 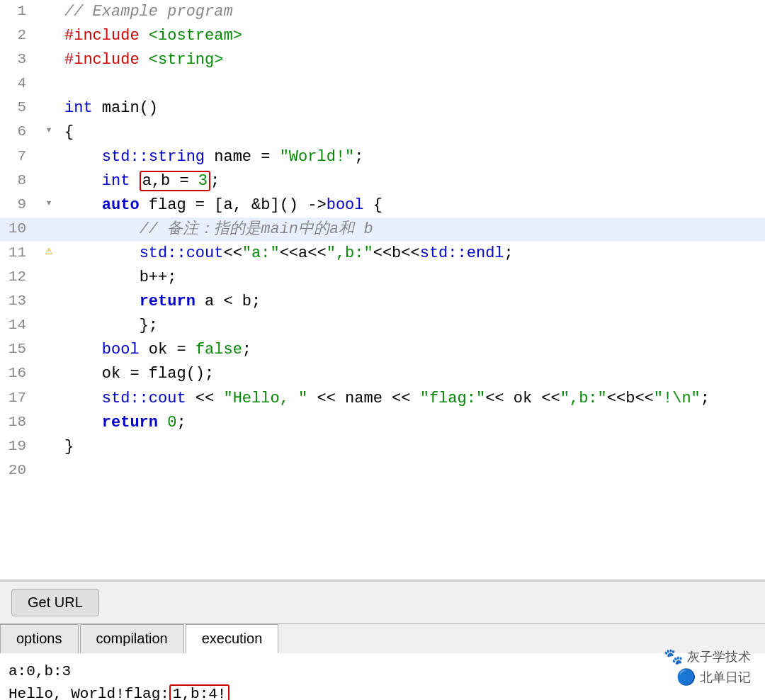 I want to click on line-code: std::string name = "World!";, so click(x=412, y=157).